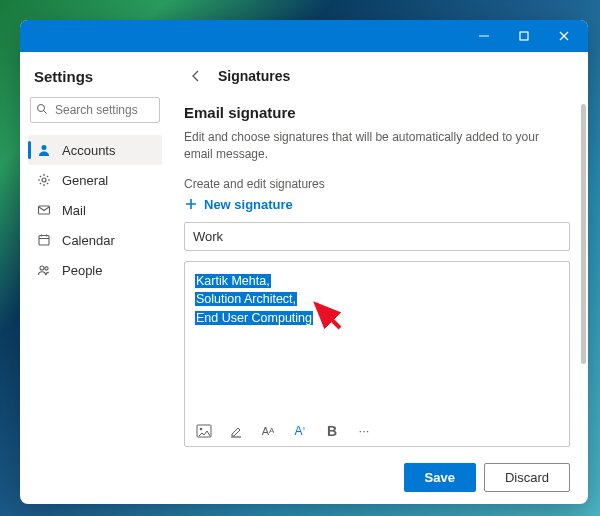  What do you see at coordinates (300, 431) in the screenshot?
I see `font-size-button: A°` at bounding box center [300, 431].